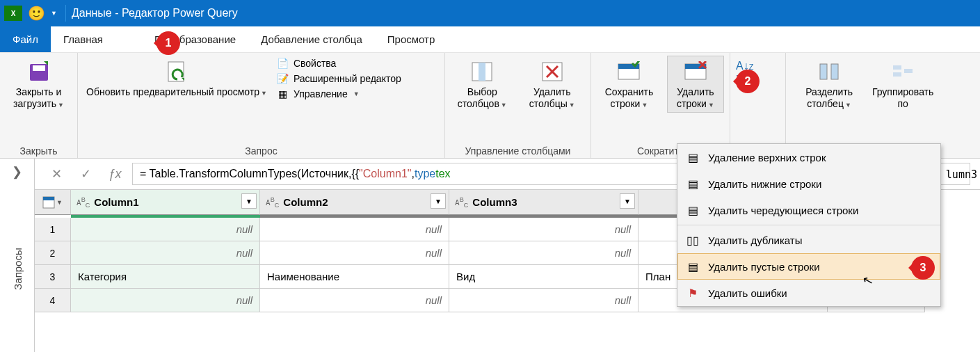 This screenshot has height=352, width=980. Describe the element at coordinates (172, 92) in the screenshot. I see `refresh-label: Обновить предварительный просмотр` at that location.